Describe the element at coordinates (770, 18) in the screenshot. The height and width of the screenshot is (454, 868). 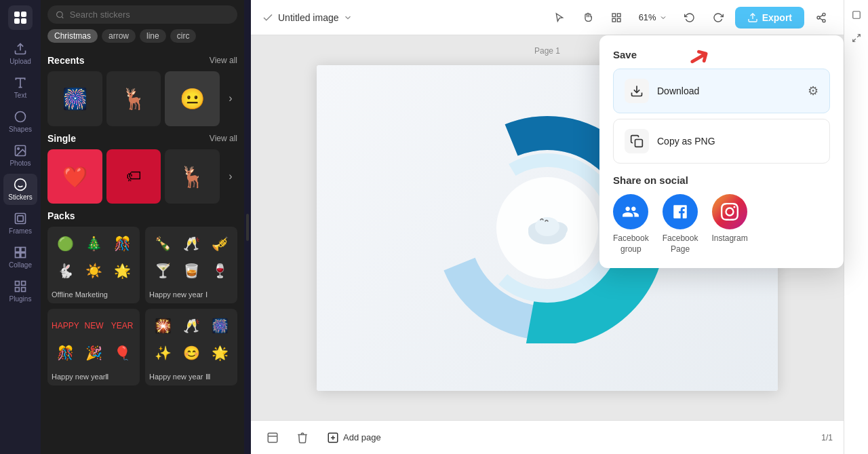
I see `export-button: Export` at that location.